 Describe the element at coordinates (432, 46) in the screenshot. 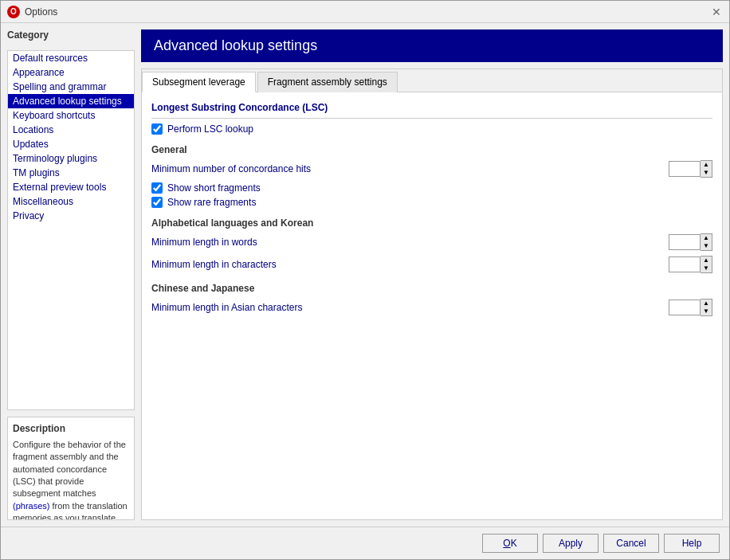

I see `page-header: Advanced lookup settings` at that location.